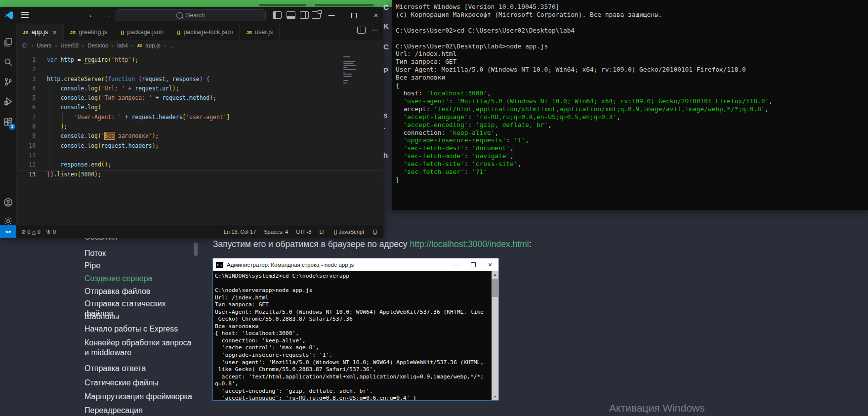  What do you see at coordinates (114, 411) in the screenshot?
I see `sidebar-item-13: Переадресация` at bounding box center [114, 411].